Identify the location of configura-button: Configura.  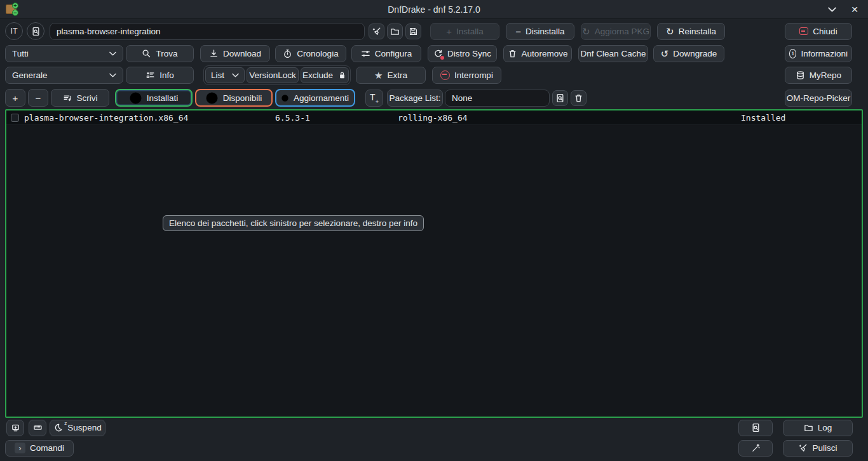
(386, 53).